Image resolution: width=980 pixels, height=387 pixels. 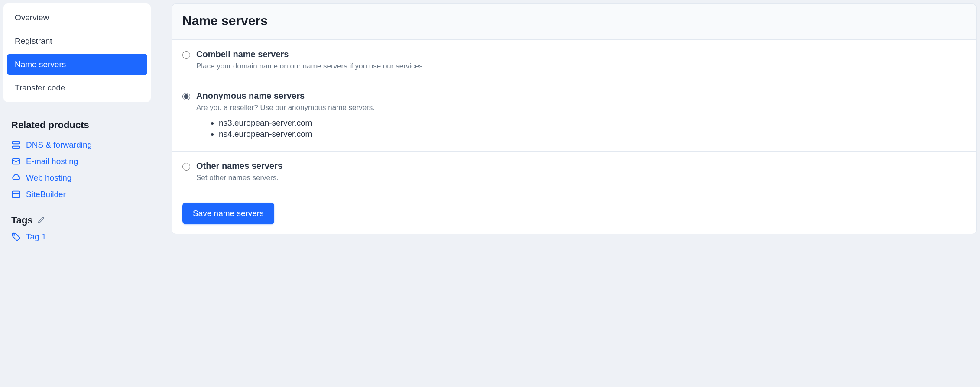 I want to click on related-item-dns-forwarding: DNS & forwarding, so click(x=77, y=145).